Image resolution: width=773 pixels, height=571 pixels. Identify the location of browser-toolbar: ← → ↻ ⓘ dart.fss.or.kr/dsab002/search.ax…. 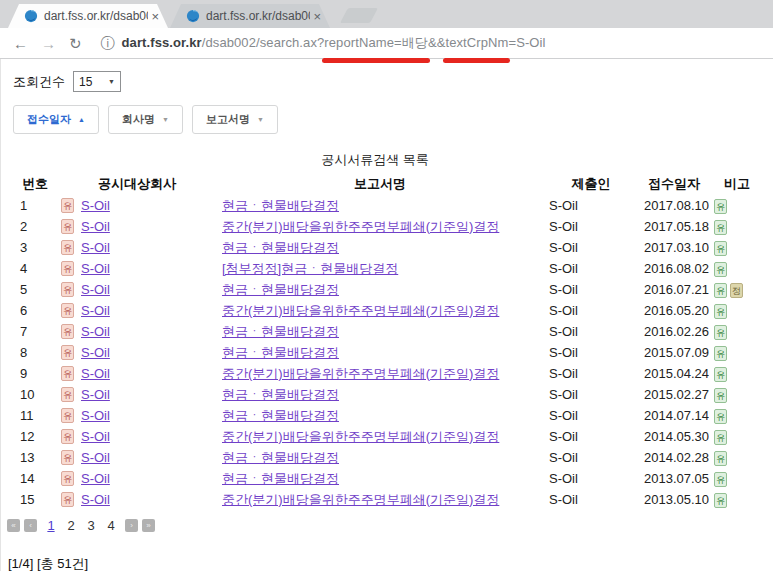
(386, 44).